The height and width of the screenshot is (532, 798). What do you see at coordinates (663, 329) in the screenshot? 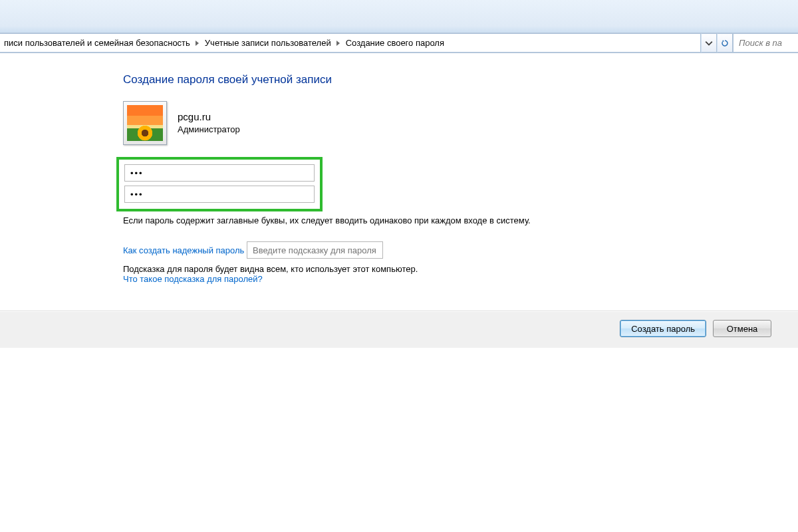
I see `create-password-button: Создать пароль` at bounding box center [663, 329].